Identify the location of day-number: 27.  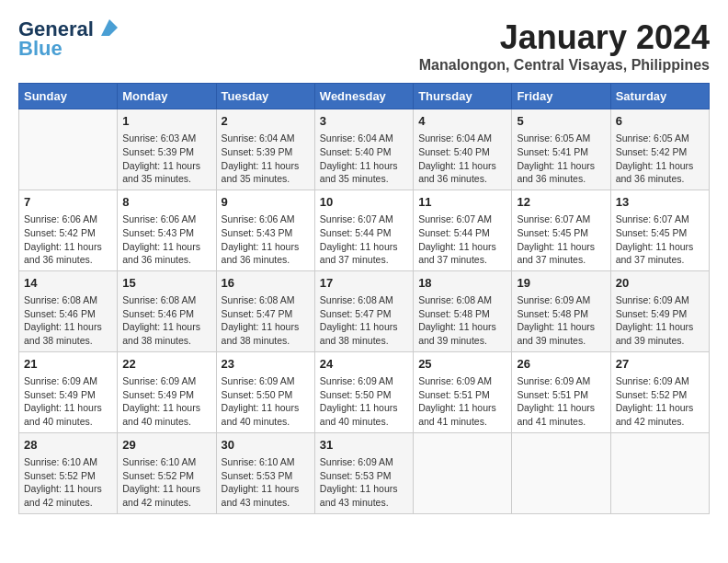
(660, 364).